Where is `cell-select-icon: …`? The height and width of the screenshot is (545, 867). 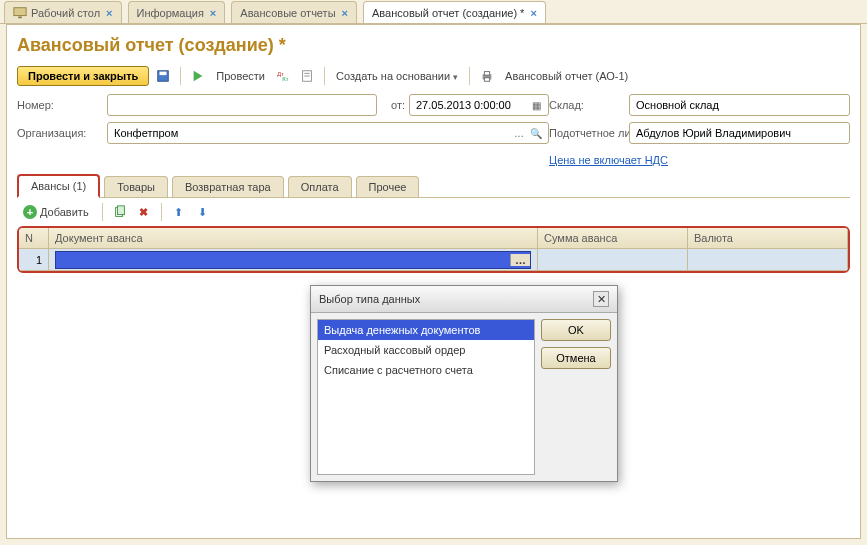 cell-select-icon: … is located at coordinates (520, 260).